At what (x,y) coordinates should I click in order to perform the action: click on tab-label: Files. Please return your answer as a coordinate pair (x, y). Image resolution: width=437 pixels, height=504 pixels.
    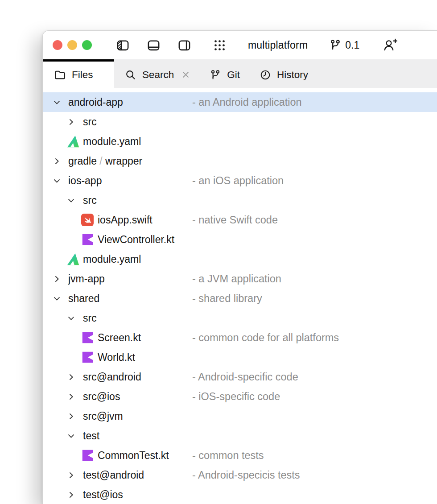
    Looking at the image, I should click on (82, 75).